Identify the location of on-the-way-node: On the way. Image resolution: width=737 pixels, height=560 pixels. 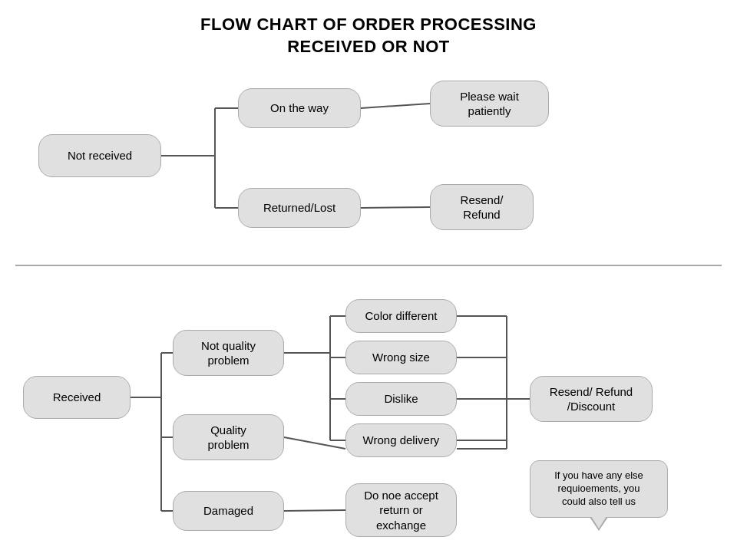
(299, 108).